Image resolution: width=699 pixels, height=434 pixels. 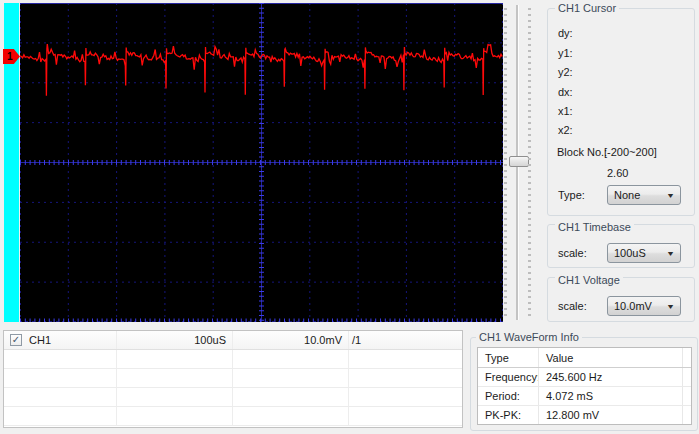 I want to click on waveform-info-header-row: Type Value, so click(x=584, y=358).